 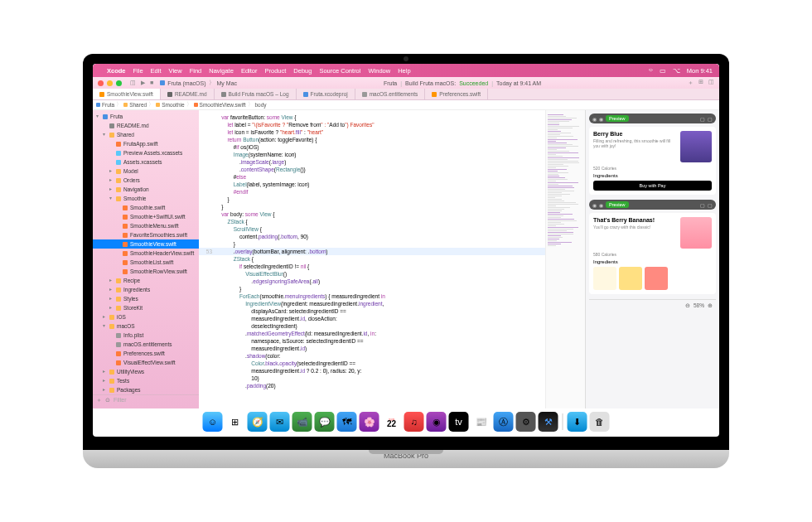 What do you see at coordinates (255, 94) in the screenshot?
I see `tab-build-fruta-macos-log: Build Fruta macOS – Log` at bounding box center [255, 94].